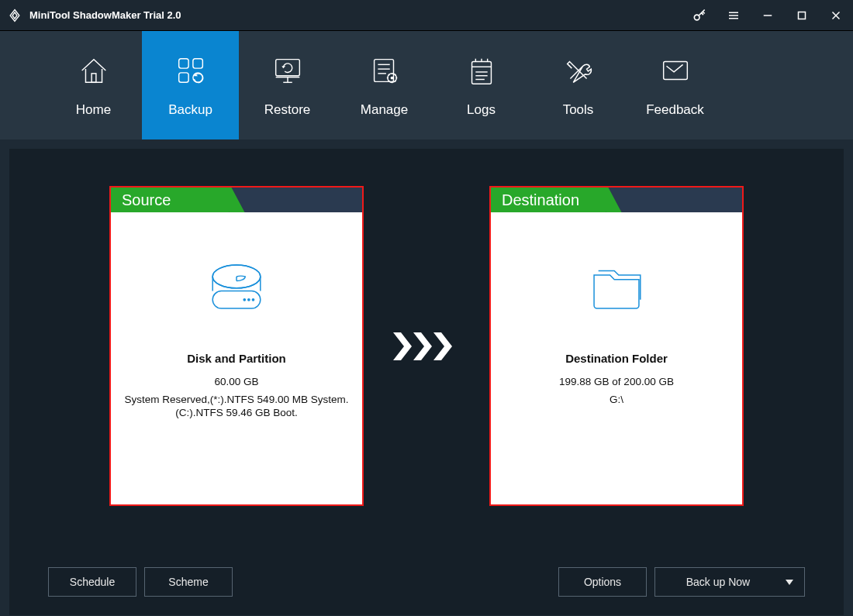 The image size is (853, 616). What do you see at coordinates (15, 15) in the screenshot?
I see `app-logo-icon` at bounding box center [15, 15].